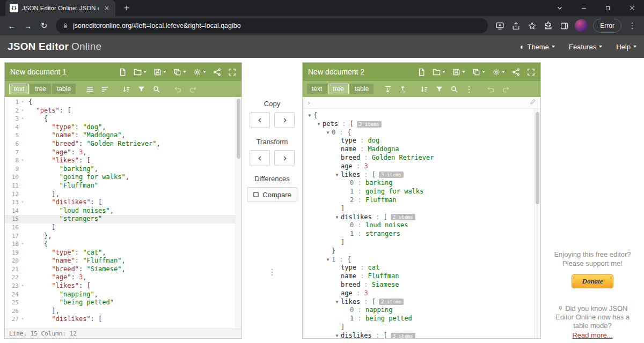  Describe the element at coordinates (559, 8) in the screenshot. I see `tab-search-icon` at that location.